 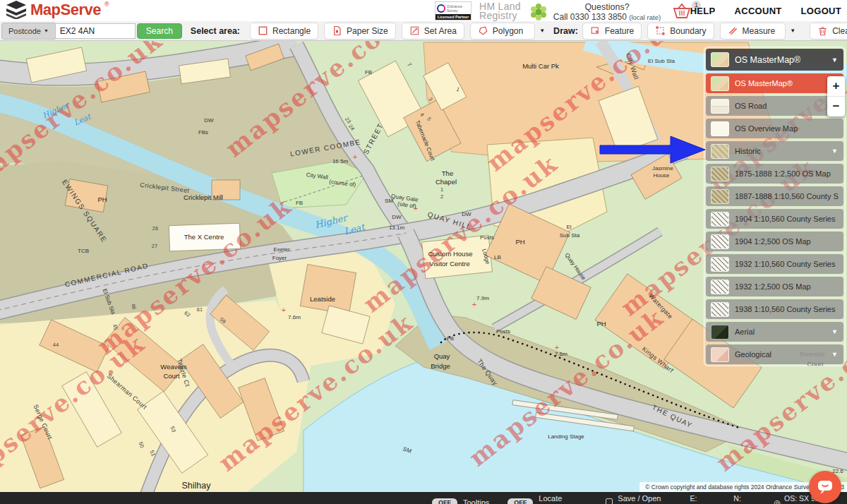 I want to click on save-area-checkbox, so click(x=610, y=501).